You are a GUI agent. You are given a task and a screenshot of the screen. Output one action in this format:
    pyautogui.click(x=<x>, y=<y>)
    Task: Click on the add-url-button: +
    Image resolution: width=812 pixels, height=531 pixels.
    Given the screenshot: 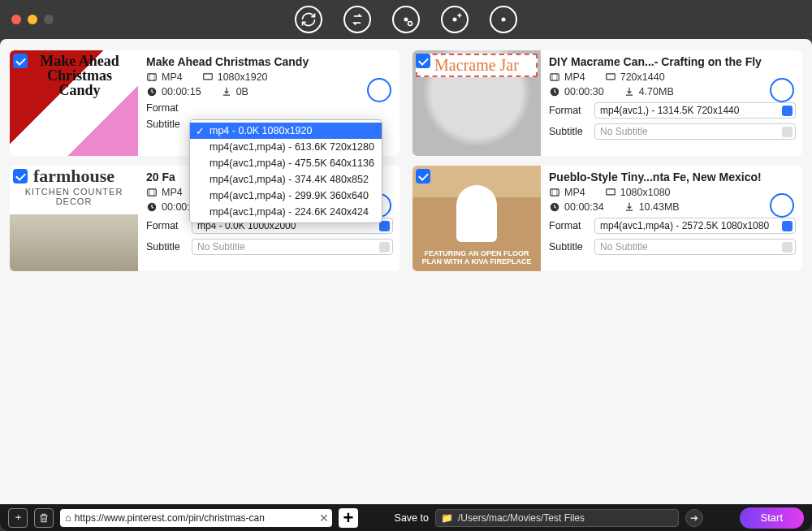 What is the action you would take?
    pyautogui.click(x=348, y=518)
    